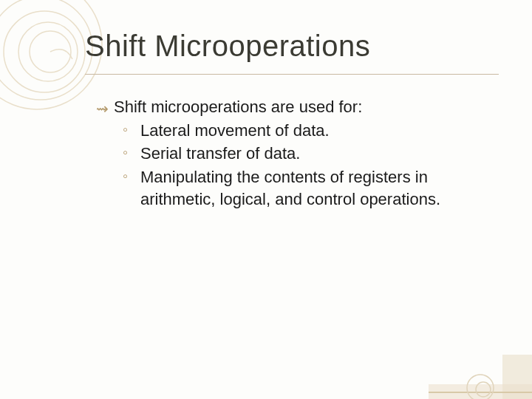  What do you see at coordinates (220, 154) in the screenshot?
I see `list-item-text: Serial transfer of data.` at bounding box center [220, 154].